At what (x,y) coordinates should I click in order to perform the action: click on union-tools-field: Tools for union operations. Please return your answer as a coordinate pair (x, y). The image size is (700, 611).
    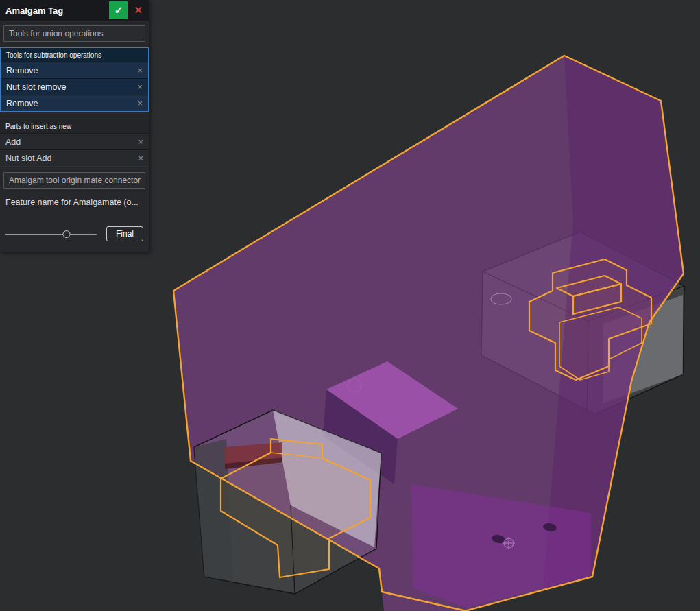
    Looking at the image, I should click on (74, 34).